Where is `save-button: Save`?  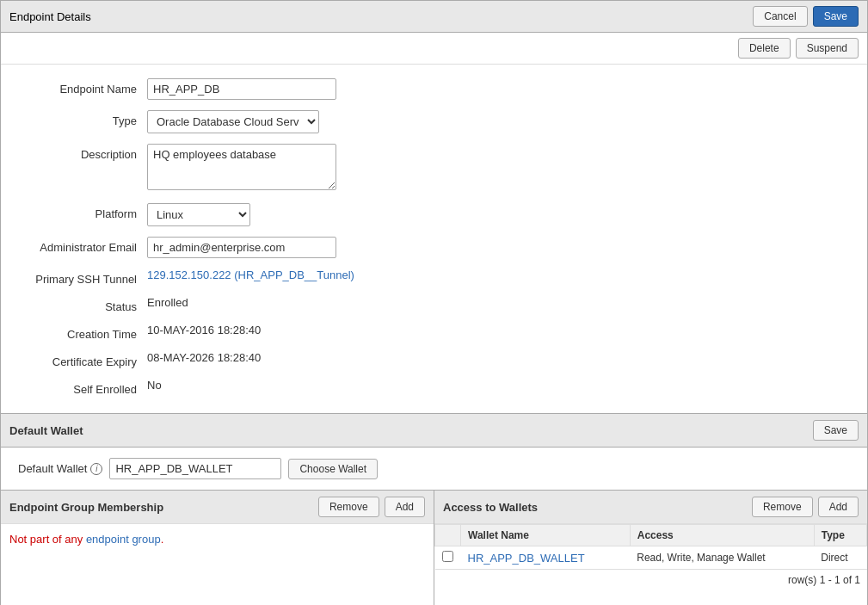 save-button: Save is located at coordinates (836, 16).